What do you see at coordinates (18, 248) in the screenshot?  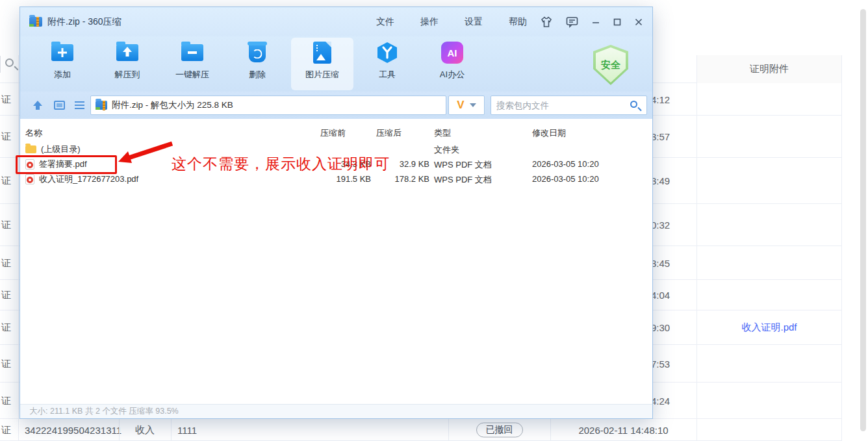 I see `table-left-border` at bounding box center [18, 248].